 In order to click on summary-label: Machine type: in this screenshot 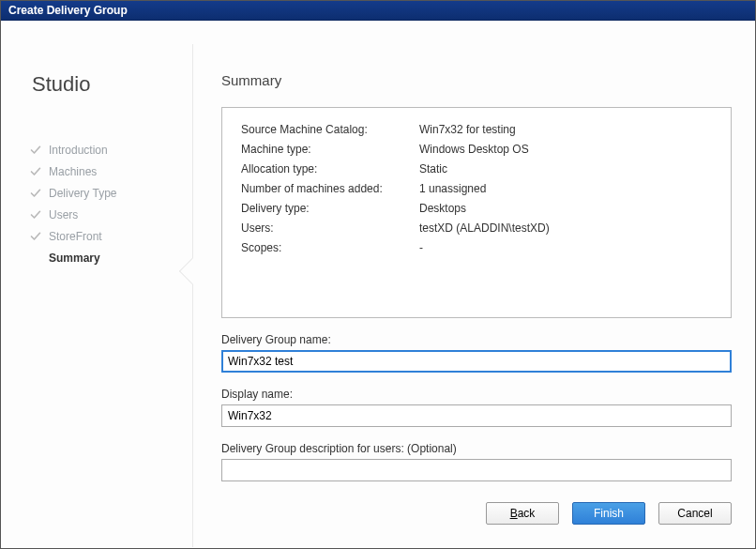, I will do `click(330, 149)`.